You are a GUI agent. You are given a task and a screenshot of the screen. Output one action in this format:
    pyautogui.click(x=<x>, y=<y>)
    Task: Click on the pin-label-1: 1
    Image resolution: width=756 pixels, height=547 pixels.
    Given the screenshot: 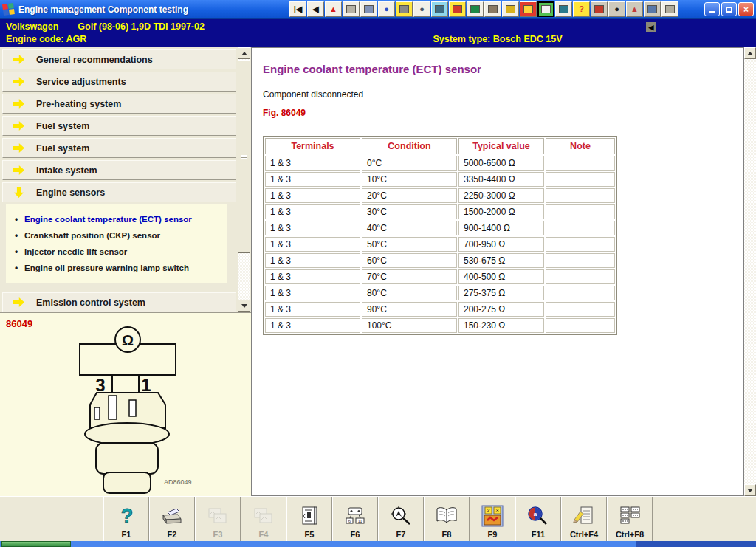 What is the action you would take?
    pyautogui.click(x=146, y=385)
    